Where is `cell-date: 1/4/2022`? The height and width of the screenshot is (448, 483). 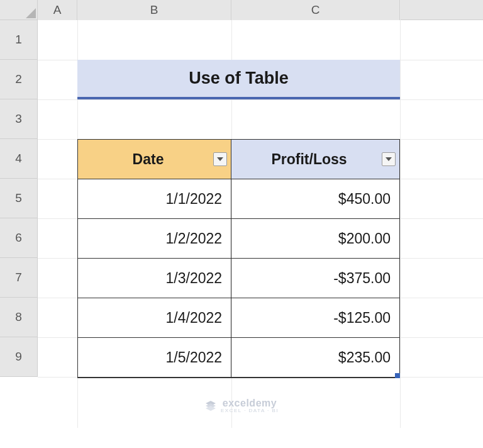
cell-date: 1/4/2022 is located at coordinates (155, 318).